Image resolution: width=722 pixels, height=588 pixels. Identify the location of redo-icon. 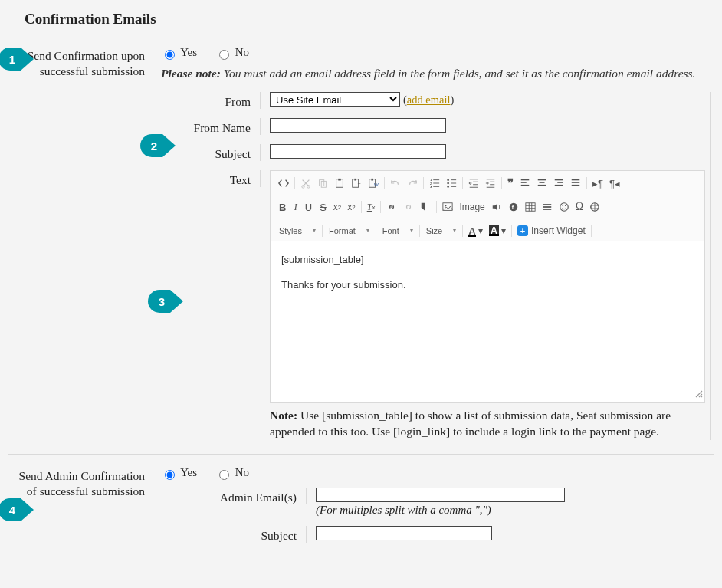
(412, 183).